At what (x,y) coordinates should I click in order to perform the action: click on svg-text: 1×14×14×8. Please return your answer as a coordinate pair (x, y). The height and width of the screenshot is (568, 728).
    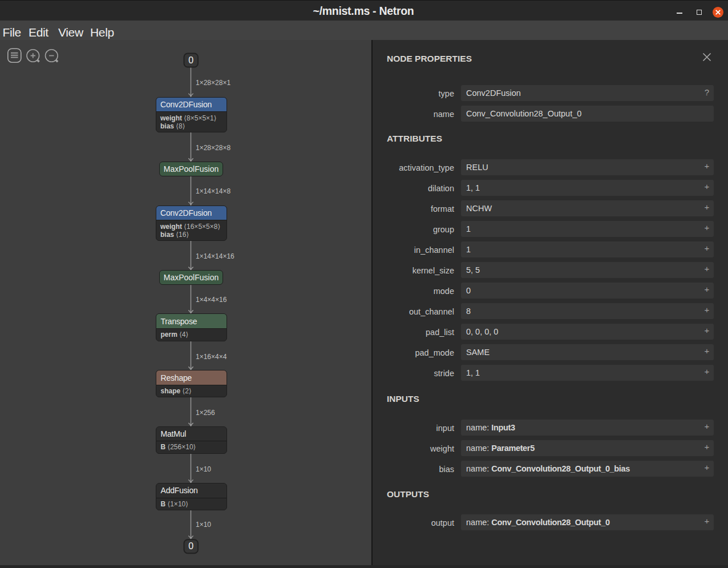
    Looking at the image, I should click on (213, 191).